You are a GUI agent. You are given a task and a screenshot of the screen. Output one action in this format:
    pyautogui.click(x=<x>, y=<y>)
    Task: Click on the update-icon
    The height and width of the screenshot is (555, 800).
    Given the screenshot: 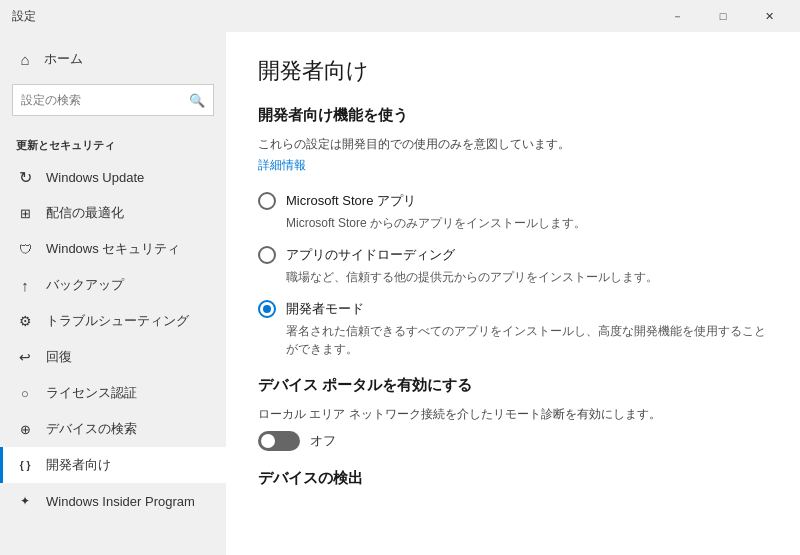 What is the action you would take?
    pyautogui.click(x=25, y=177)
    